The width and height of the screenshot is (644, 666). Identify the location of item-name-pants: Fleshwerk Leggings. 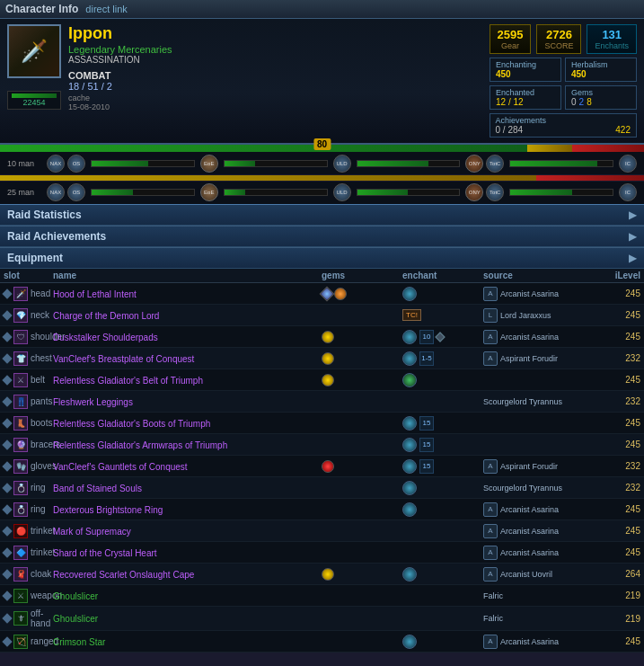
(187, 402).